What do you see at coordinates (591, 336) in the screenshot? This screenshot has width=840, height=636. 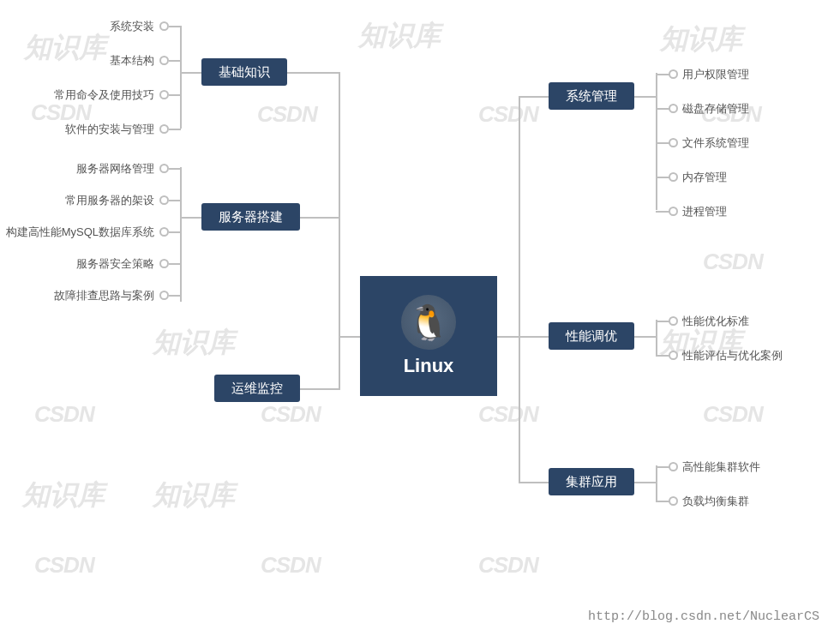 I see `cat-performance: 性能调优` at bounding box center [591, 336].